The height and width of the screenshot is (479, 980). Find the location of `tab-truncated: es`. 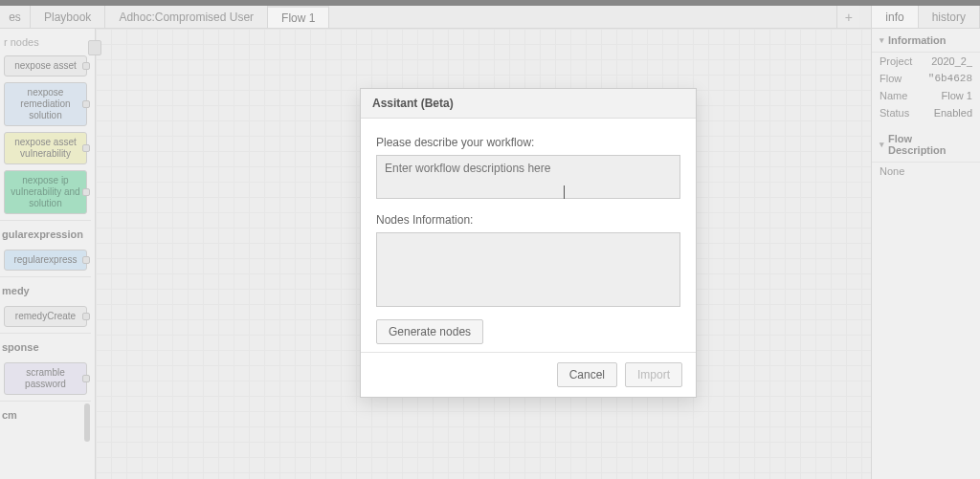

tab-truncated: es is located at coordinates (15, 17).